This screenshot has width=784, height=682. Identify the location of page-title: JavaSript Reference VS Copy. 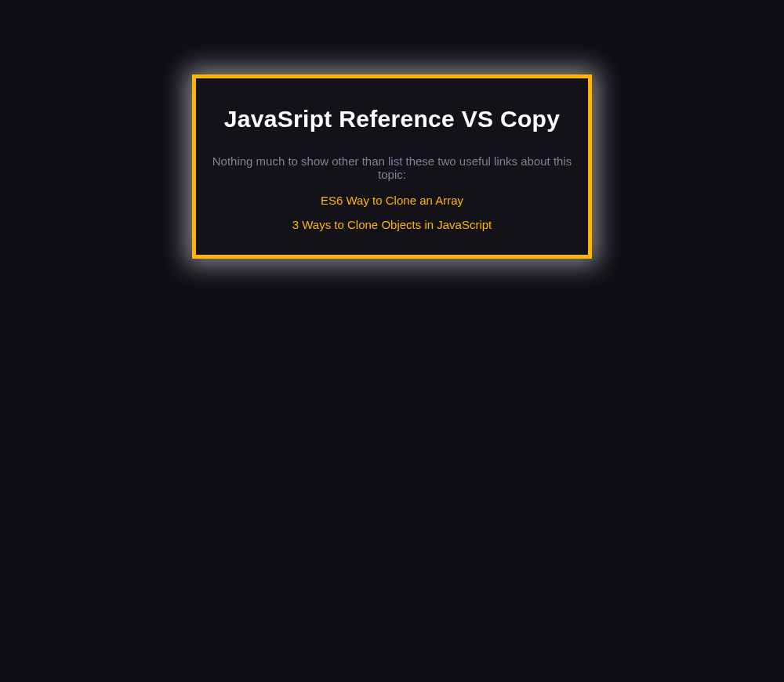
(392, 119).